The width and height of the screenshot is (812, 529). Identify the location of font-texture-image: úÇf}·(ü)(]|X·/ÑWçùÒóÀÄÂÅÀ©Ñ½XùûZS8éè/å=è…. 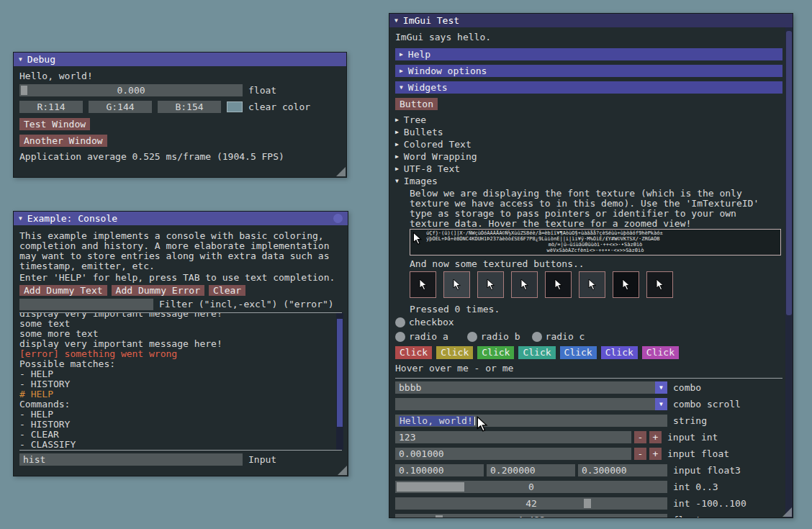
(595, 242).